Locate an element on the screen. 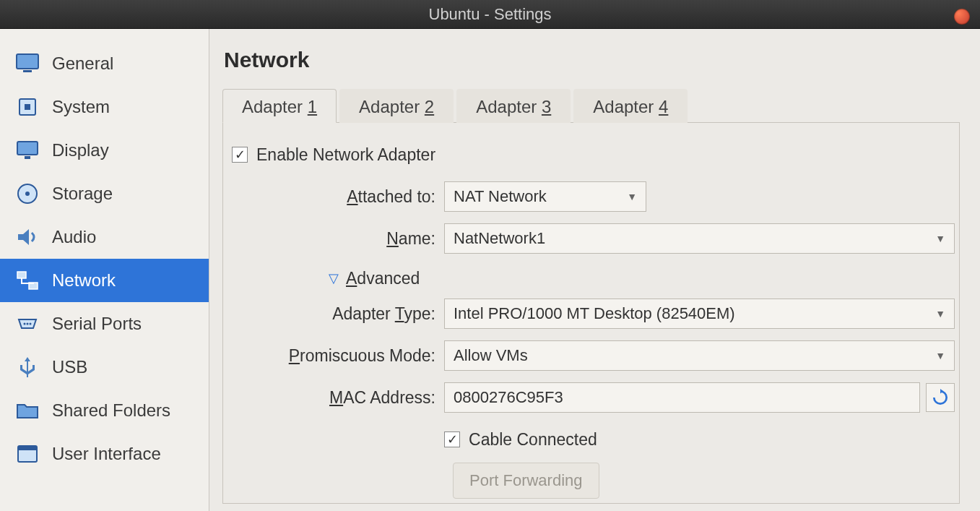 This screenshot has width=980, height=511. triangle-down-icon: ▽ is located at coordinates (334, 278).